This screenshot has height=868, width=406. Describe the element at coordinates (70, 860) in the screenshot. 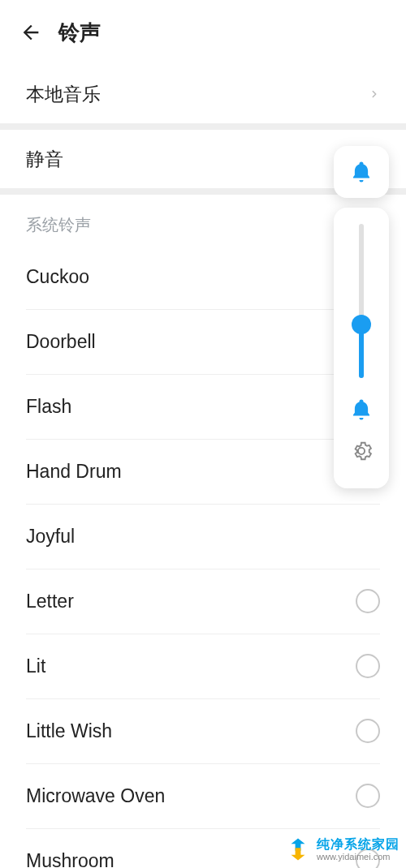

I see `ringtone-label: Mushroom` at that location.